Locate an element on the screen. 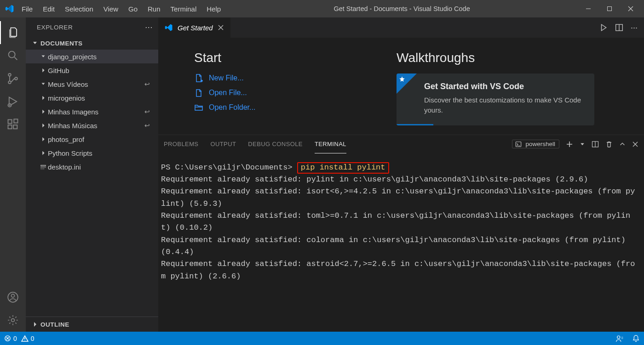 The width and height of the screenshot is (644, 345). menu-edit: Edit is located at coordinates (49, 9).